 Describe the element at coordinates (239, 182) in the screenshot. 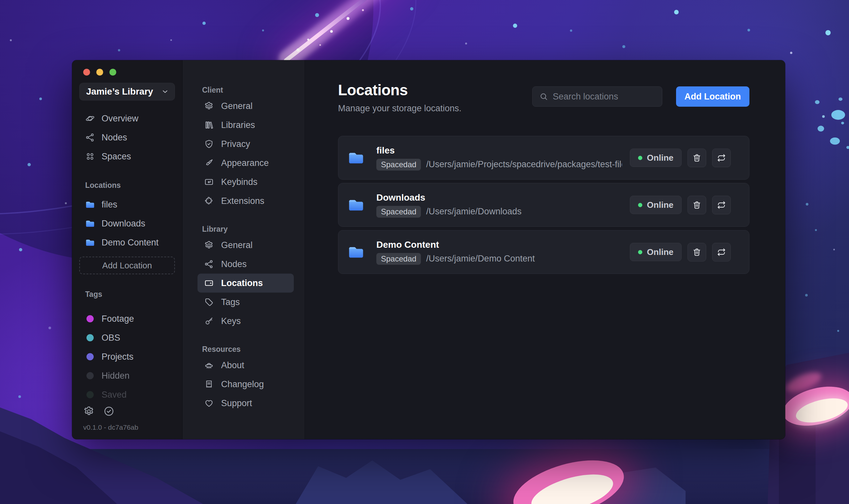

I see `nav-item-label: Keybinds` at that location.